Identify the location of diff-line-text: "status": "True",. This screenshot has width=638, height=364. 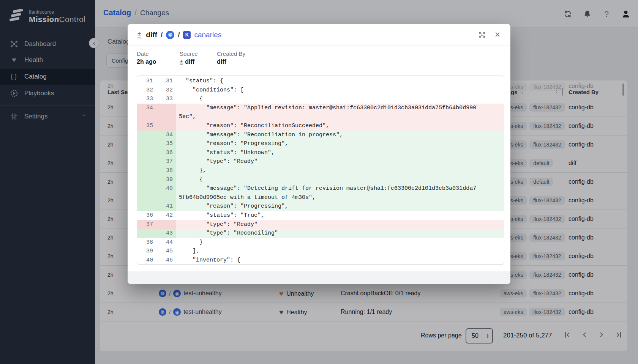
(340, 216).